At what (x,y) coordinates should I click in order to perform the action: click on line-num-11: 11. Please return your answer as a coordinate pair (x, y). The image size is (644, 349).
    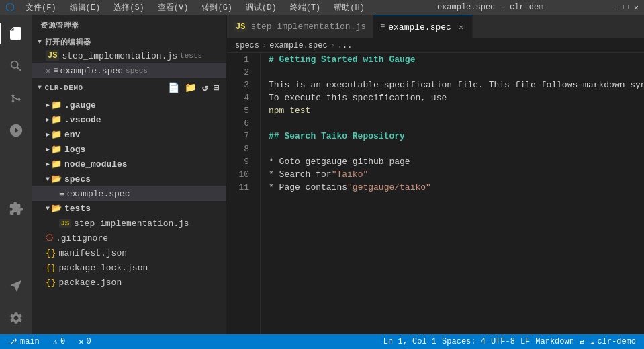
    Looking at the image, I should click on (240, 187).